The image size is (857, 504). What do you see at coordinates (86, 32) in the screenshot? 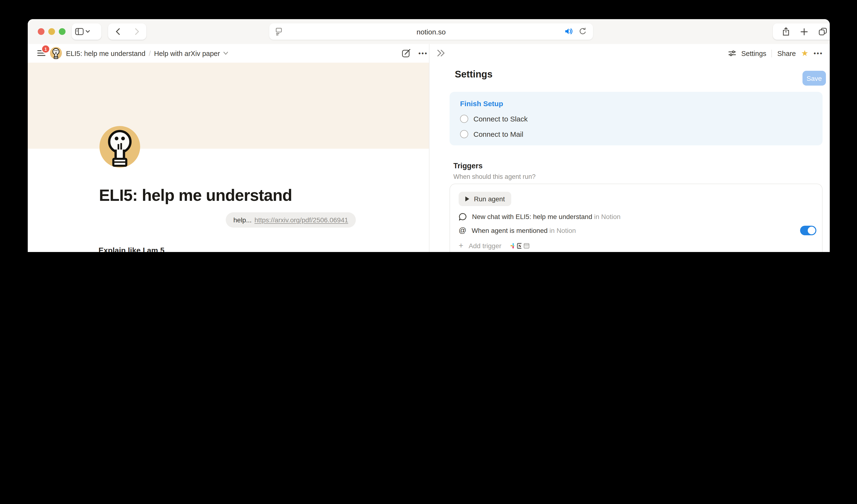
I see `sidebar-toggle-button` at bounding box center [86, 32].